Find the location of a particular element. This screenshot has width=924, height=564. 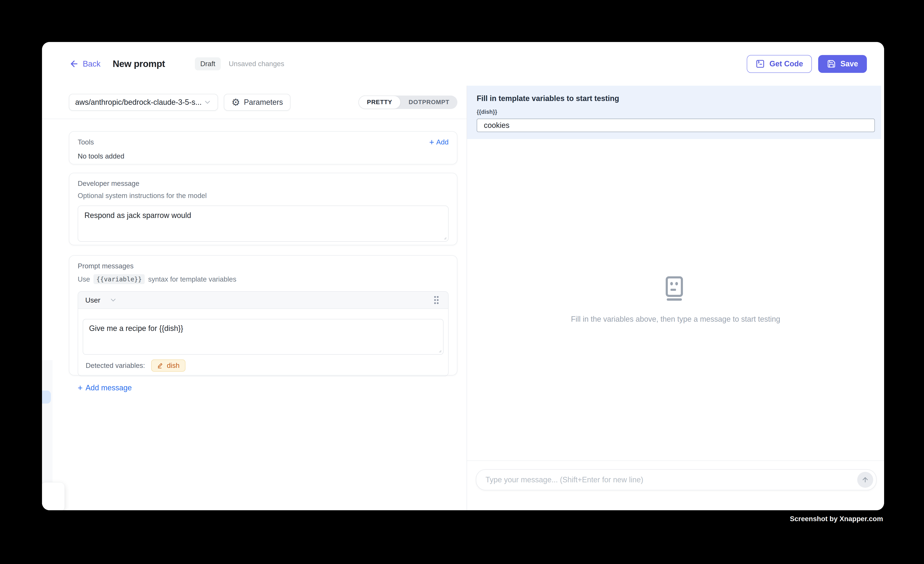

watermark-text: Screenshot by Xnapper.com is located at coordinates (836, 519).